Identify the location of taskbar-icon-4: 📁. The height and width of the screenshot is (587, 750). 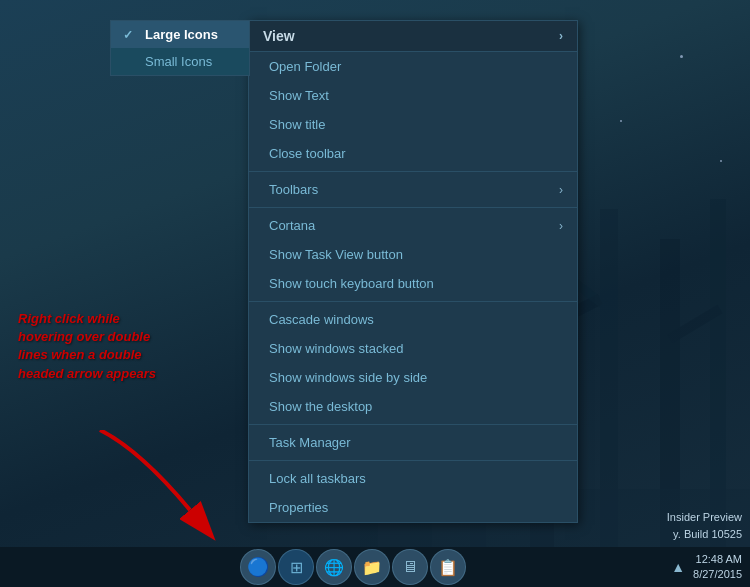
(372, 567).